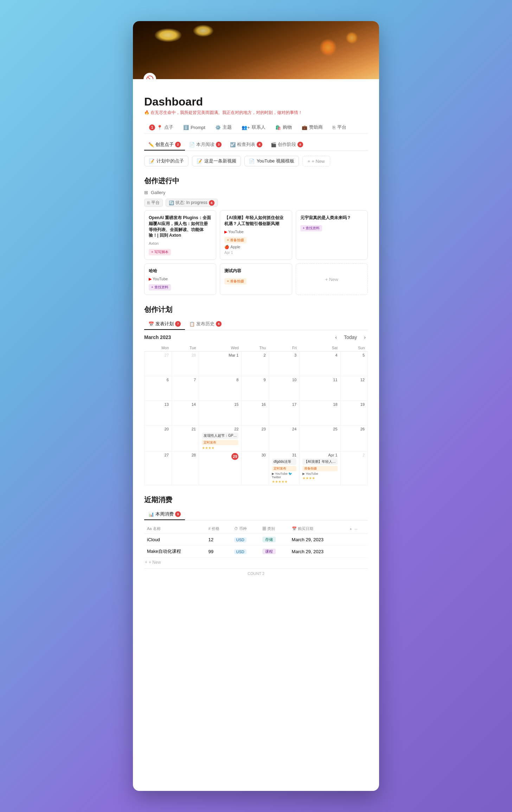  Describe the element at coordinates (205, 145) in the screenshot. I see `tab-reading: 📄 本月阅读 3` at that location.